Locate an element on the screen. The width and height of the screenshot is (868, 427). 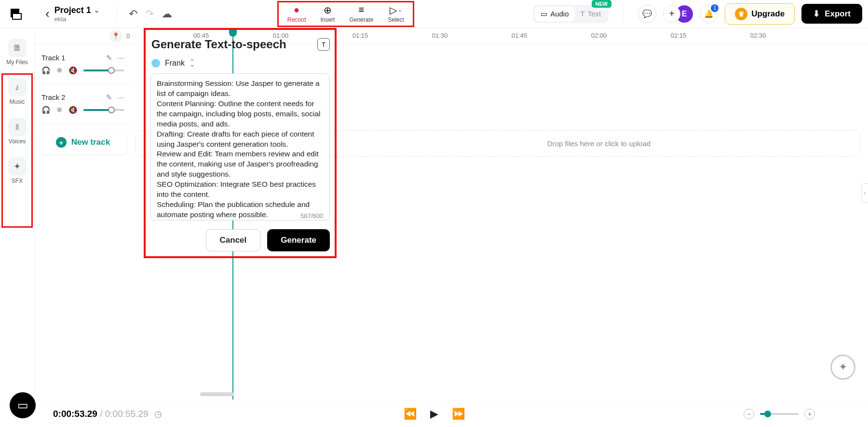
sidebar: 🗎 My Files ♪ Music ⦀ Voices ✦ SFX is located at coordinates (17, 214).